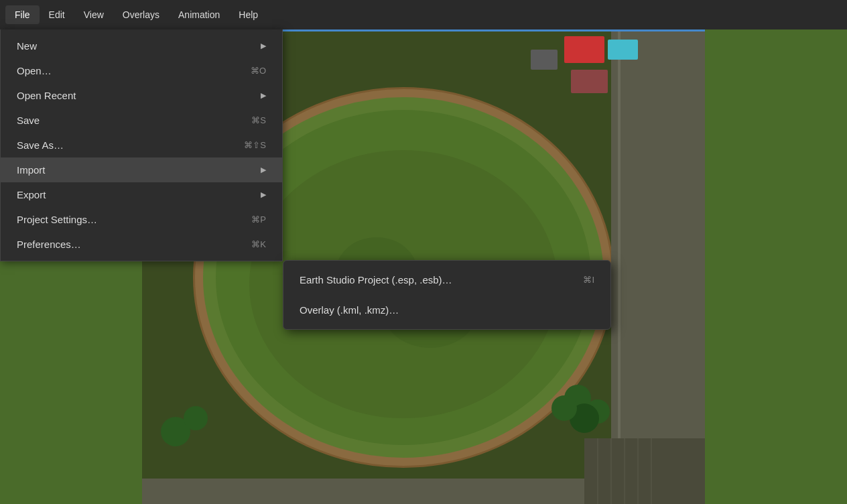 The height and width of the screenshot is (504, 847). What do you see at coordinates (255, 145) in the screenshot?
I see `menu-item-save-as-shortcut: ⌘⇧S` at bounding box center [255, 145].